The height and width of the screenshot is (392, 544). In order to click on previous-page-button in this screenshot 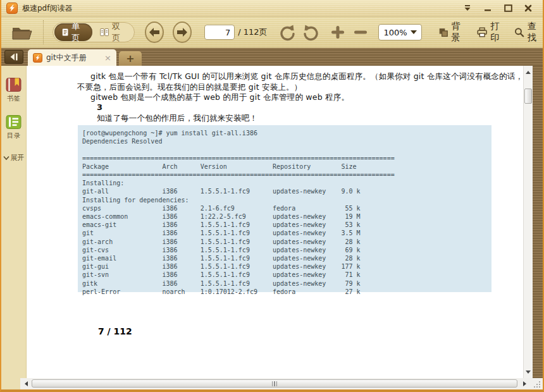, I will do `click(154, 32)`.